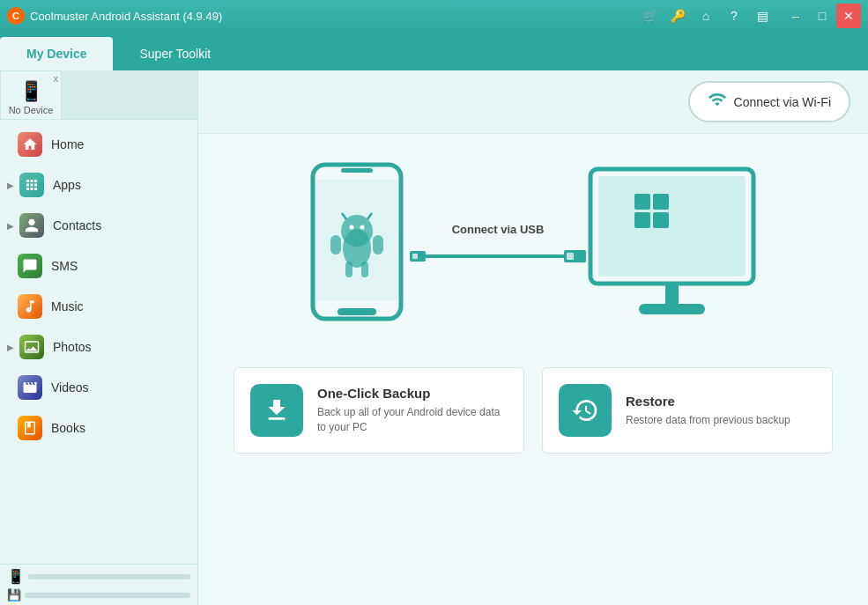  What do you see at coordinates (11, 347) in the screenshot?
I see `photos-arrow-icon: ▶` at bounding box center [11, 347].